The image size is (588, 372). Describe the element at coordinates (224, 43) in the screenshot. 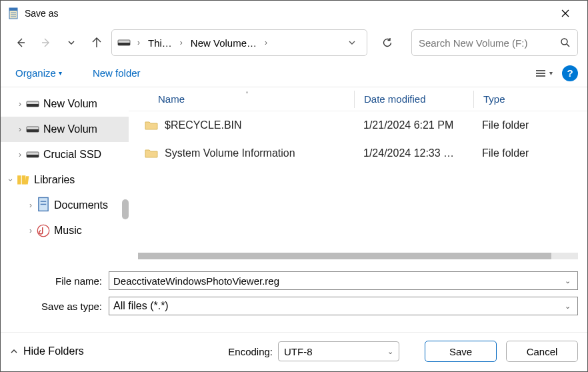

I see `breadcrumb-item: New Volume…` at that location.